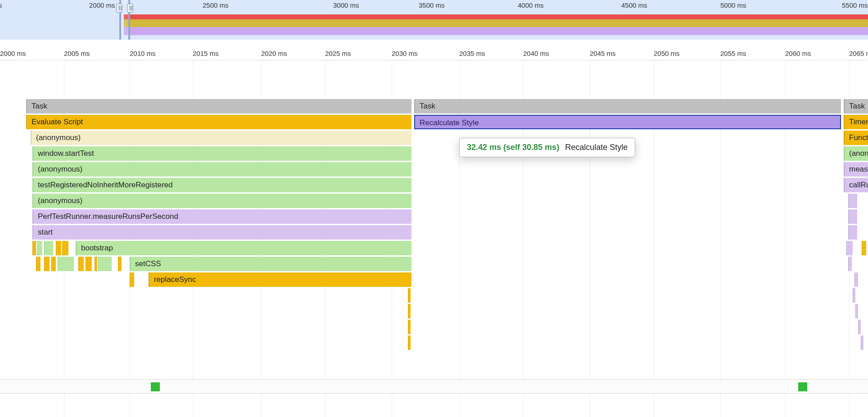  Describe the element at coordinates (596, 147) in the screenshot. I see `tooltip-name: Recalculate Style` at that location.